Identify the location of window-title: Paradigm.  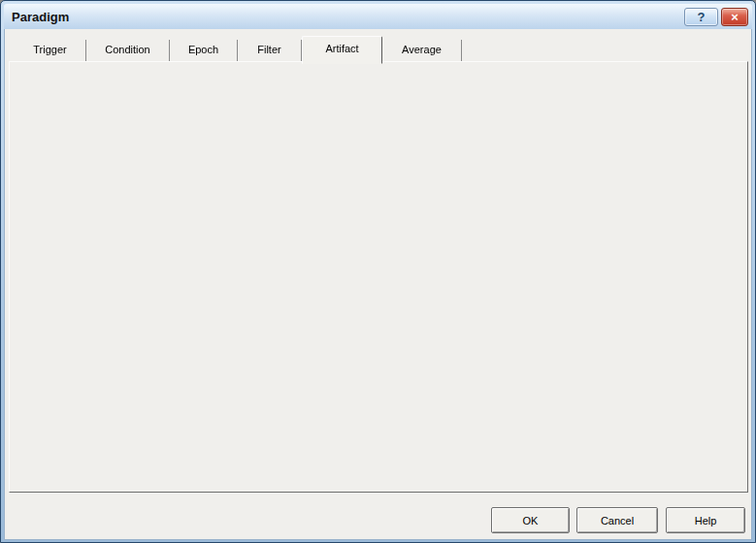
(346, 17).